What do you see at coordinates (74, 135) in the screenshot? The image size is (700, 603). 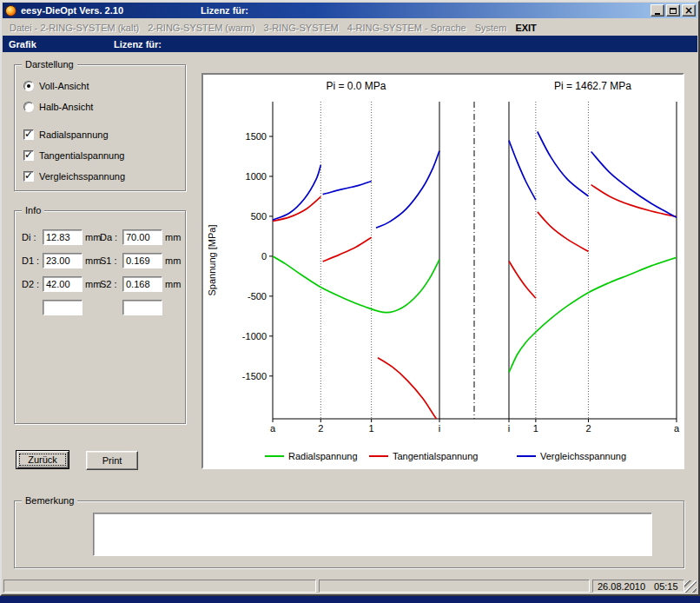 I see `checkbox-radialspannung-label: Radialspannung` at bounding box center [74, 135].